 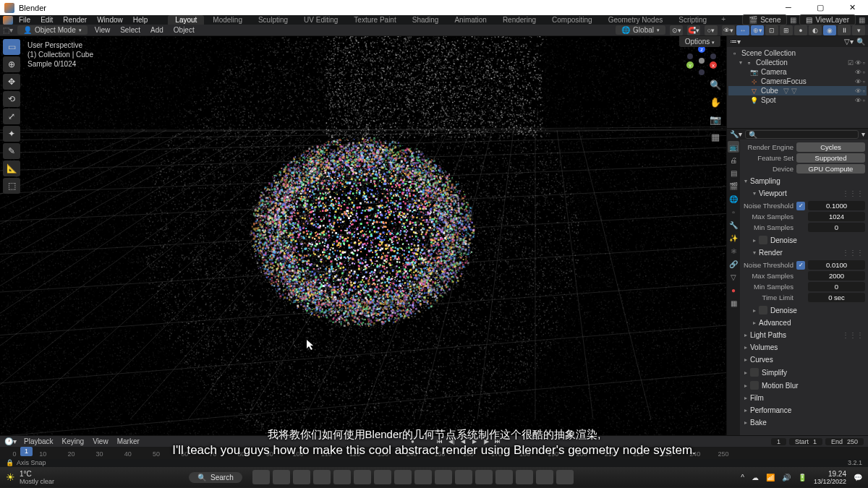 What do you see at coordinates (858, 477) in the screenshot?
I see `notifications-icon: 💬` at bounding box center [858, 477].